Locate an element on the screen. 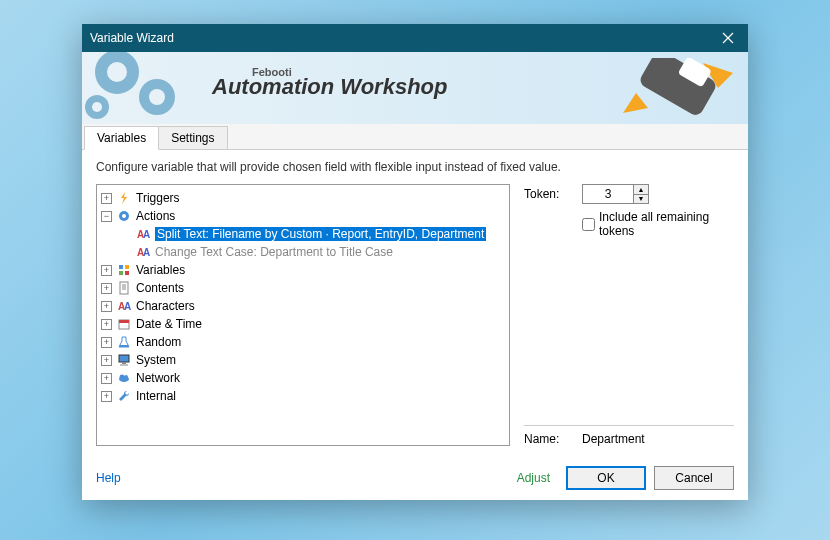 The width and height of the screenshot is (830, 540). banner: Febooti Automation Workshop is located at coordinates (415, 88).